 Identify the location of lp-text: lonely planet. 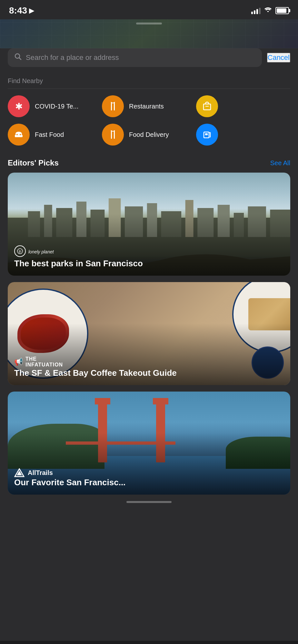
(41, 252).